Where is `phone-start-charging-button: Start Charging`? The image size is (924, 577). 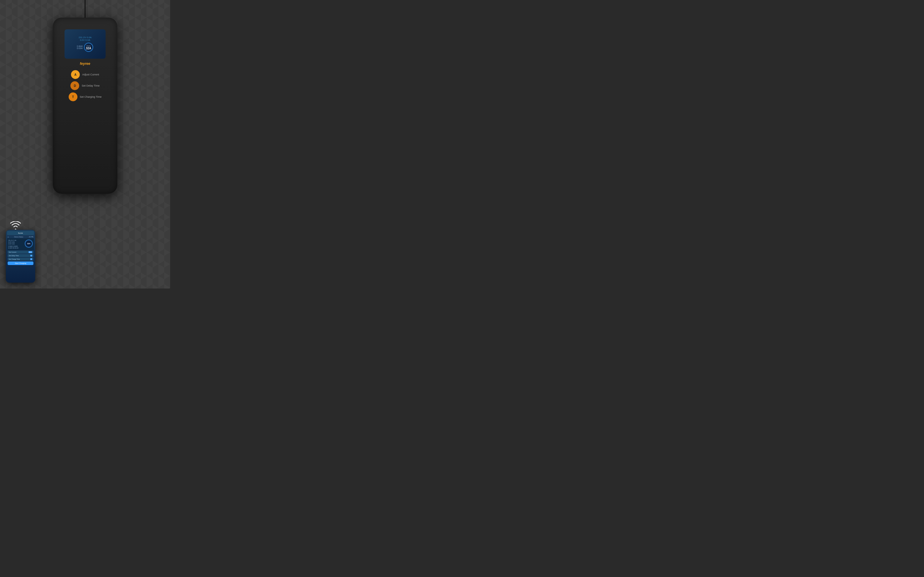 phone-start-charging-button: Start Charging is located at coordinates (21, 263).